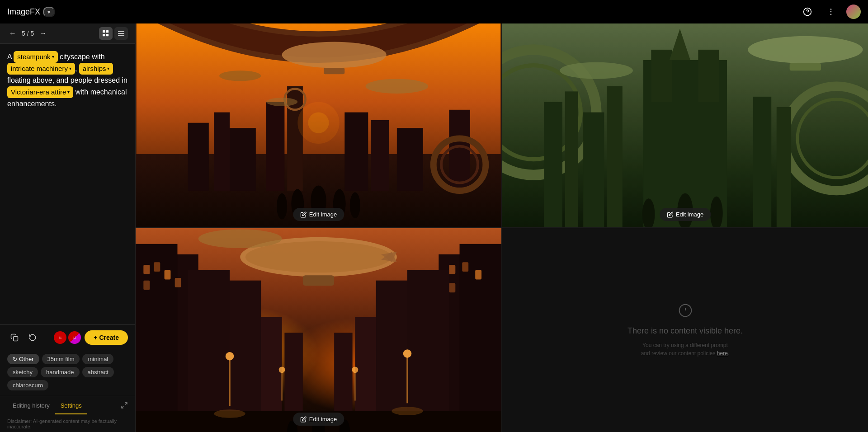  What do you see at coordinates (124, 406) in the screenshot?
I see `tabs-expand-button` at bounding box center [124, 406].